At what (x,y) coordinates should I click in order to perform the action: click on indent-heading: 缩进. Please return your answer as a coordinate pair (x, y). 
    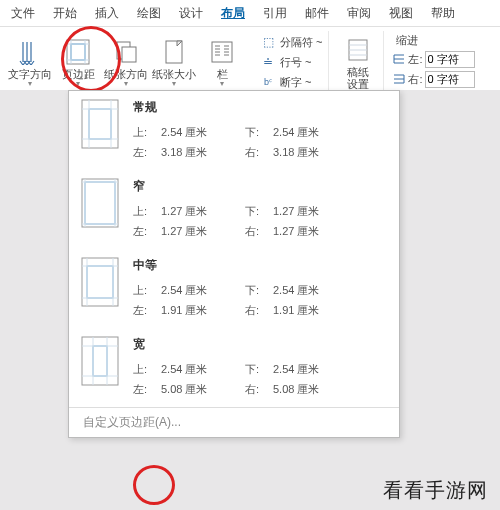
    Looking at the image, I should click on (433, 40).